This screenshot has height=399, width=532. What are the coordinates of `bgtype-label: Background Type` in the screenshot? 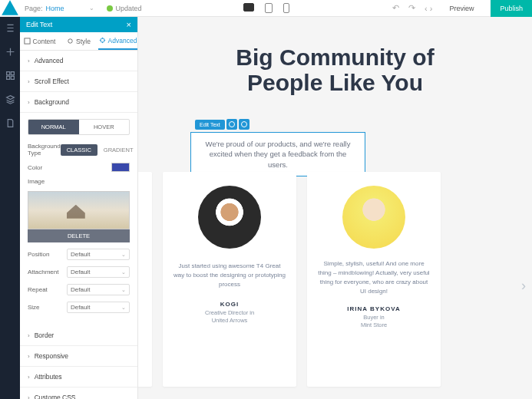 It's located at (45, 150).